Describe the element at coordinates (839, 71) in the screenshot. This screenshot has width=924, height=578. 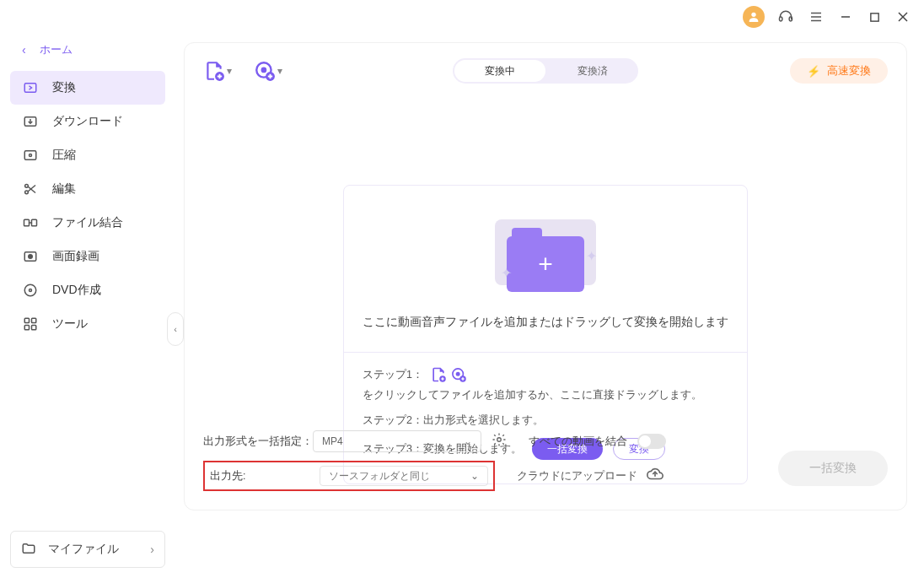
I see `fast-convert-button: ⚡ 高速変換` at that location.